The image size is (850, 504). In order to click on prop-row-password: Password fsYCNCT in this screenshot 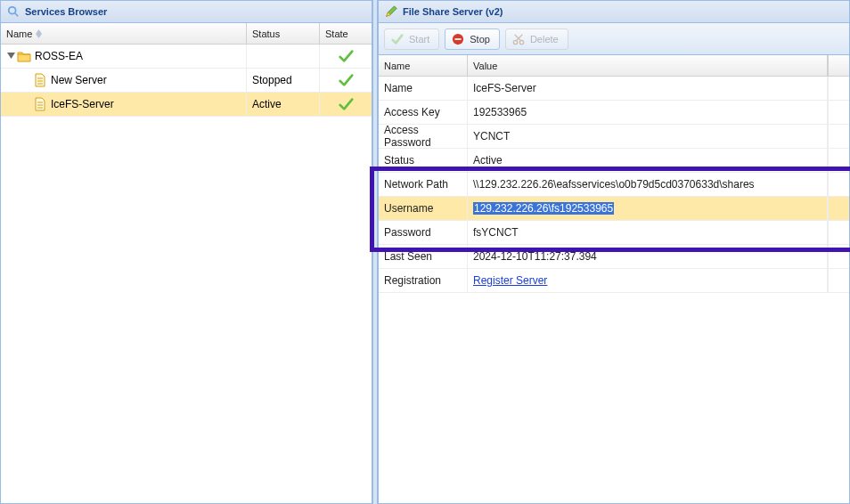, I will do `click(614, 233)`.